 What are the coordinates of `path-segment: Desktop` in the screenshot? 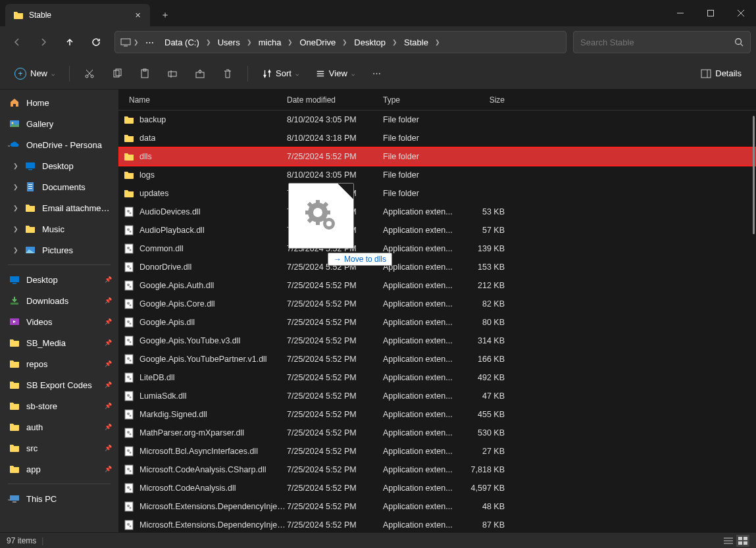 It's located at (370, 42).